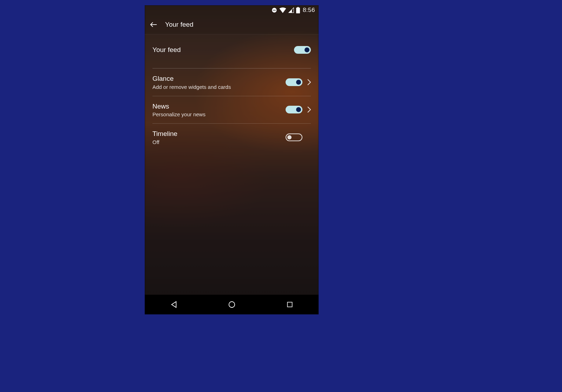 The width and height of the screenshot is (562, 392). Describe the element at coordinates (298, 82) in the screenshot. I see `row-glance-controls` at that location.